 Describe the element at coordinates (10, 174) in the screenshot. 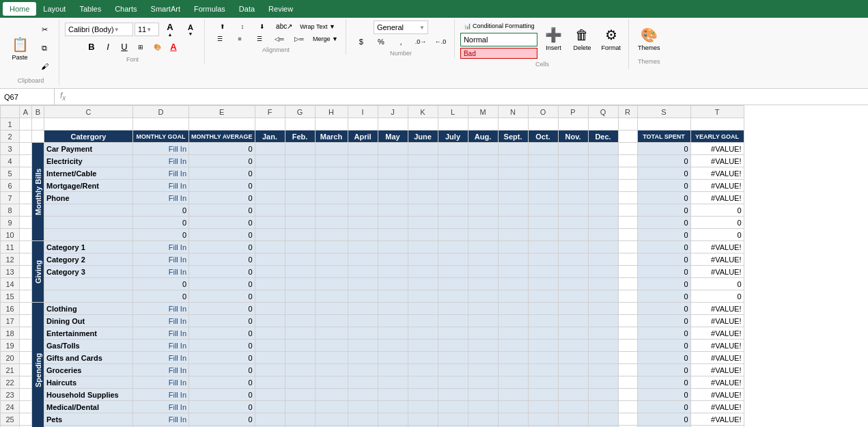

I see `row-num-5: 5` at that location.